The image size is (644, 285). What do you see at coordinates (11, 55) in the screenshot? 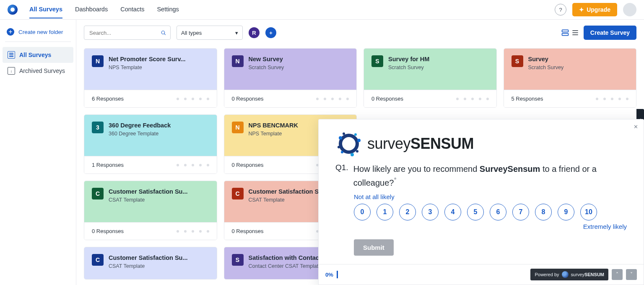
I see `list-icon` at bounding box center [11, 55].